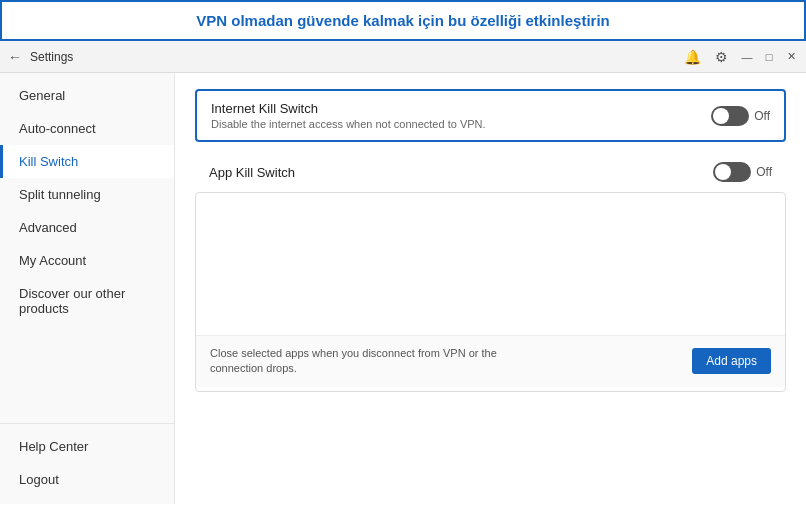 This screenshot has width=806, height=507. Describe the element at coordinates (15, 57) in the screenshot. I see `back-button: ←` at that location.